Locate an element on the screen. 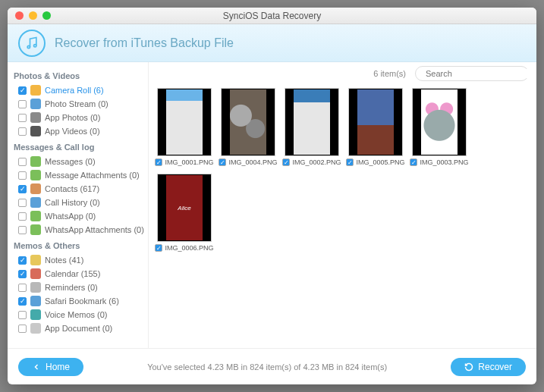  sidebar-item-messages: Messages (0) is located at coordinates (79, 162).